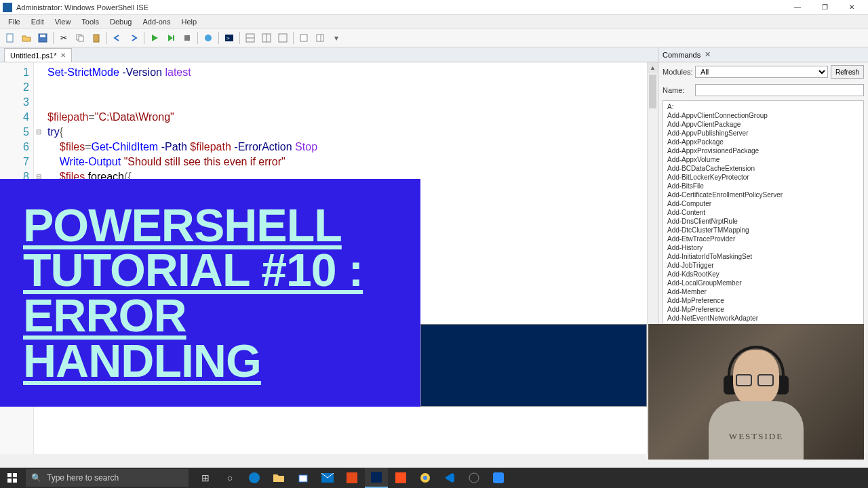  I want to click on search-placeholder: Type here to search, so click(83, 478).